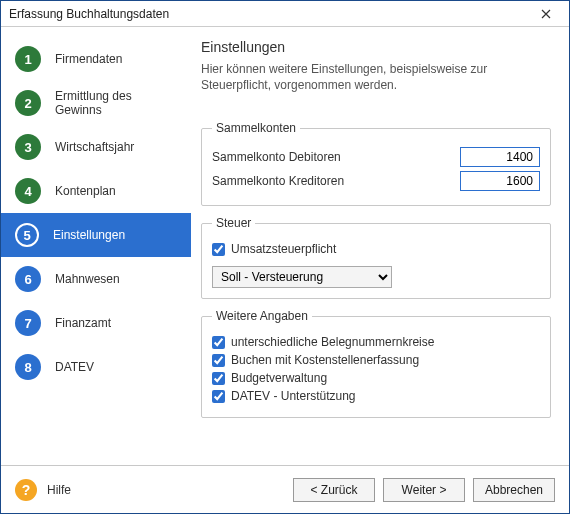 Image resolution: width=570 pixels, height=514 pixels. Describe the element at coordinates (43, 490) in the screenshot. I see `help-link: ? Hilfe` at that location.